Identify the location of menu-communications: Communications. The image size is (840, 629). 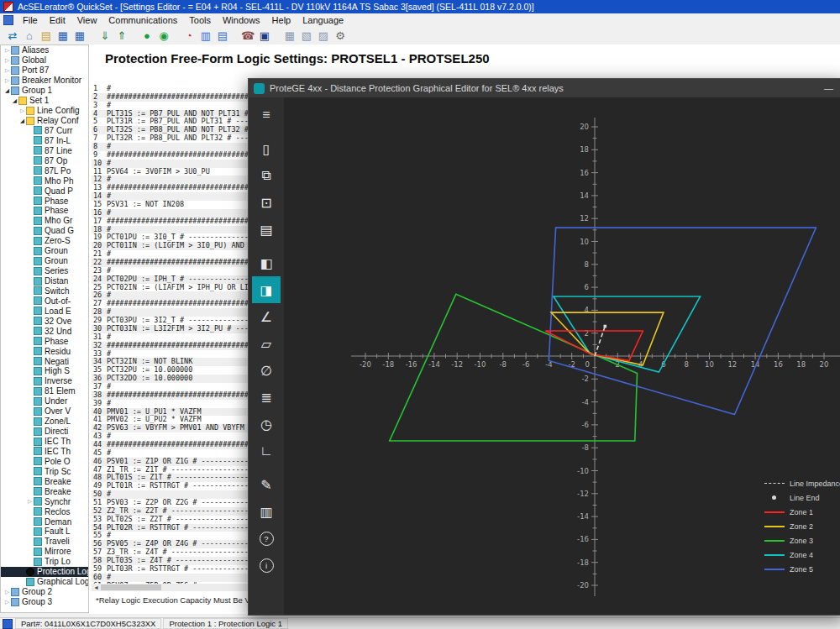
(143, 20).